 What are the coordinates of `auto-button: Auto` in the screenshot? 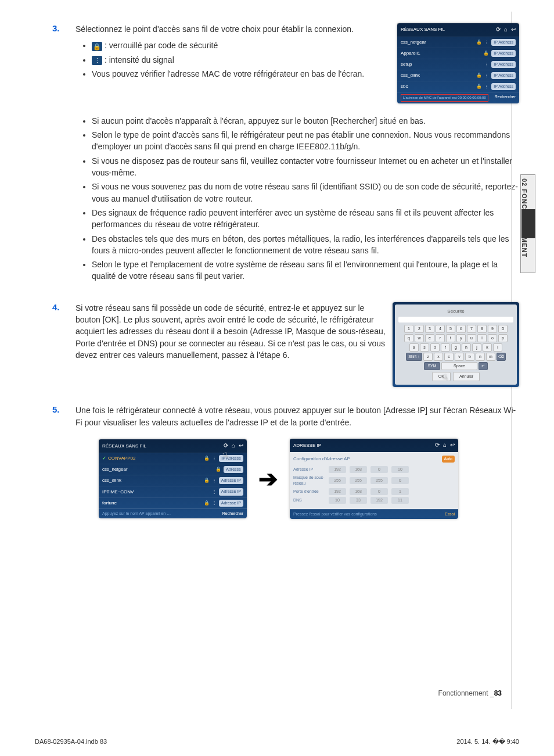 It's located at (448, 459).